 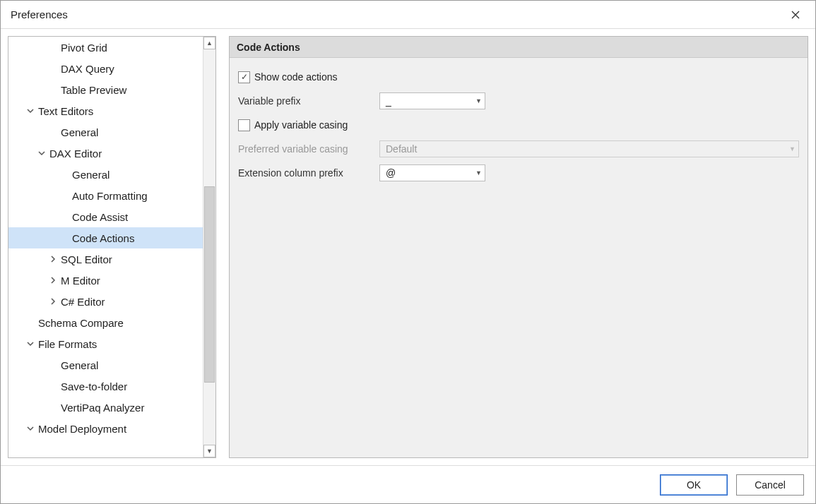 I want to click on tree-item-label: Code Assist, so click(x=100, y=217).